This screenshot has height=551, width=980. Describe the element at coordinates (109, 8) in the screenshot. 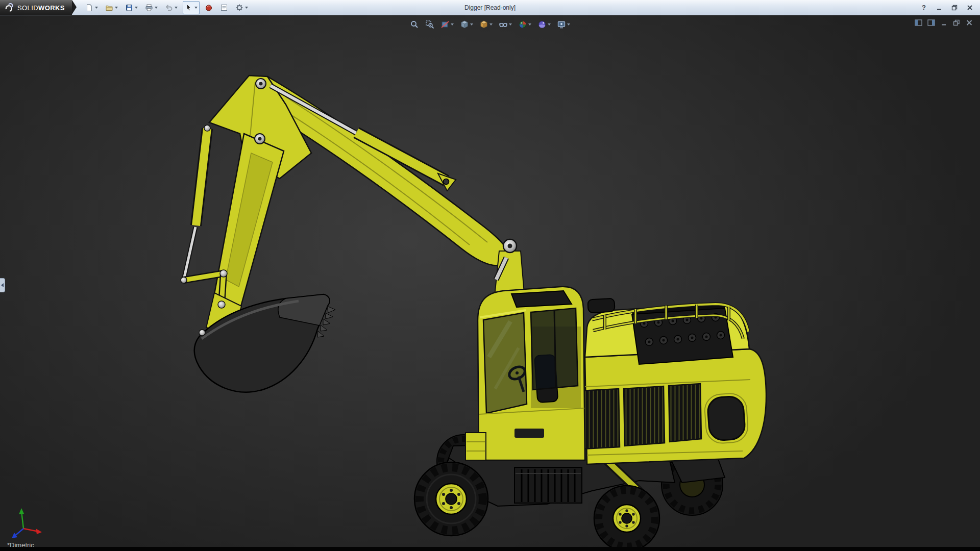

I see `open-icon` at that location.